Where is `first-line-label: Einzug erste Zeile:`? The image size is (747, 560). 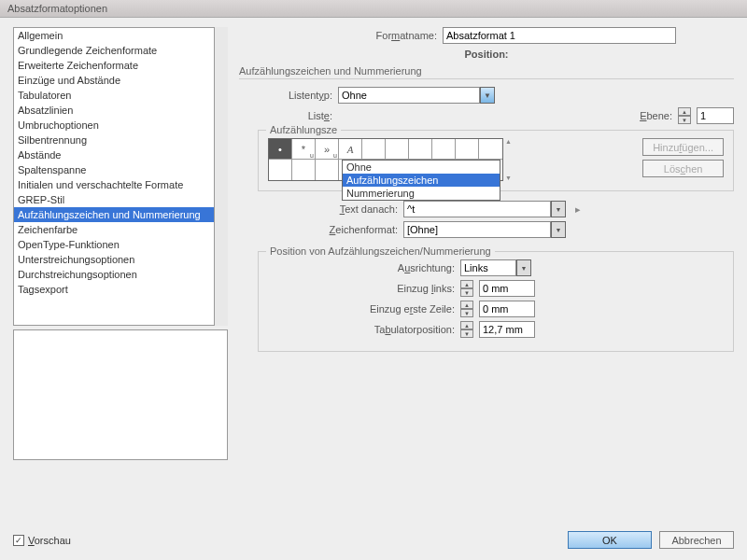 first-line-label: Einzug erste Zeile: is located at coordinates (361, 309).